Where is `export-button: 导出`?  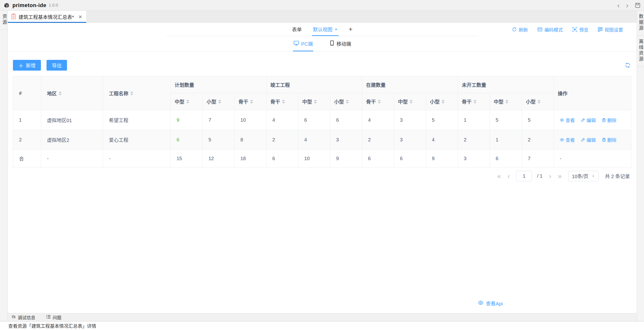
export-button: 导出 is located at coordinates (57, 65).